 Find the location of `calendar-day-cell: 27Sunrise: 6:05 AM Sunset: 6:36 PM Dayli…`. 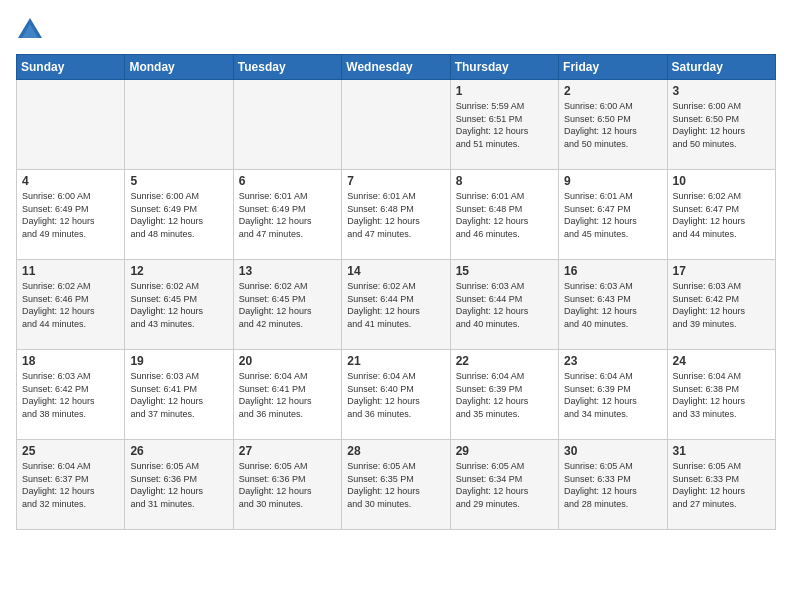

calendar-day-cell: 27Sunrise: 6:05 AM Sunset: 6:36 PM Dayli… is located at coordinates (287, 485).